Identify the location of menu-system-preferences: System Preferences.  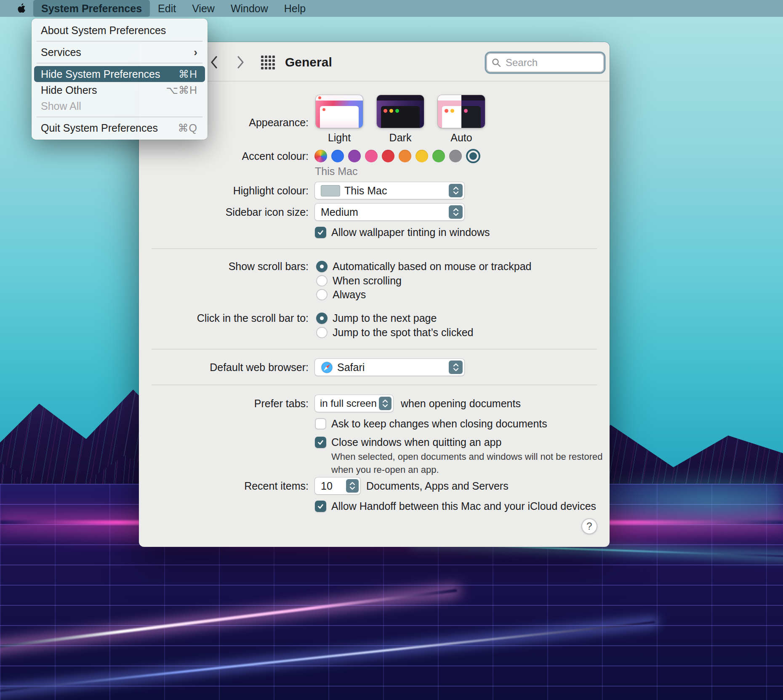
(92, 8).